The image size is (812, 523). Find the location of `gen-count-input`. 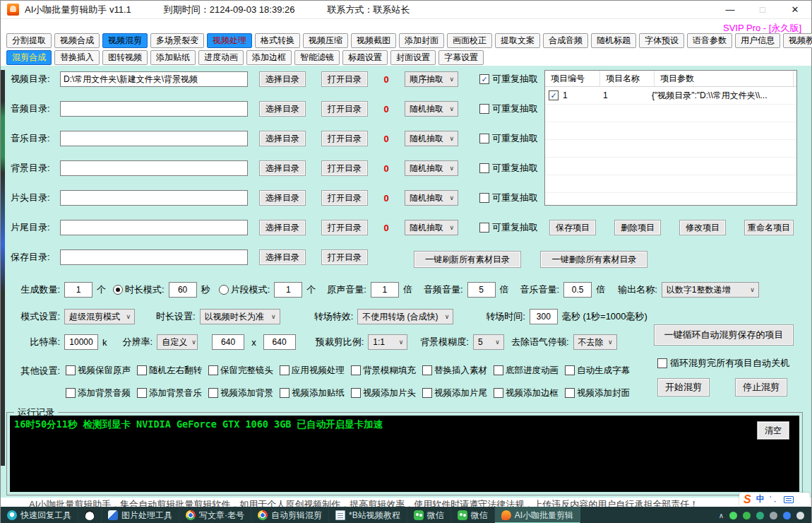

gen-count-input is located at coordinates (78, 290).